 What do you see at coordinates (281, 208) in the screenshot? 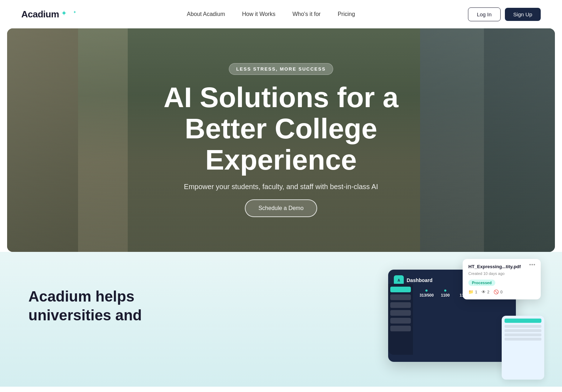
I see `schedule-demo-button: Schedule a Demo` at bounding box center [281, 208].